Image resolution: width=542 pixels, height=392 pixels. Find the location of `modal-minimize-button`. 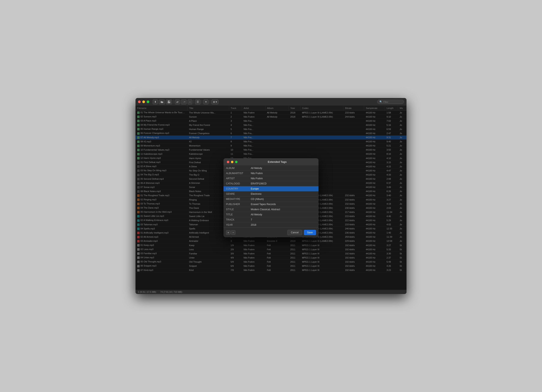

modal-minimize-button is located at coordinates (232, 162).